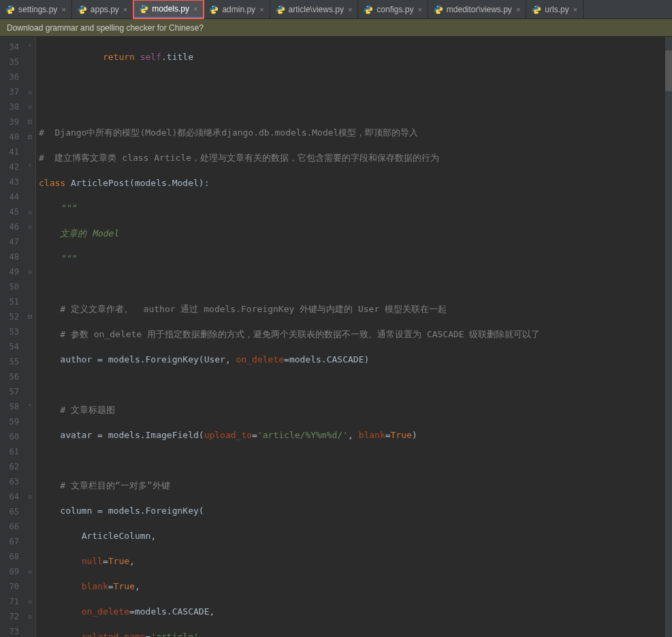 This screenshot has height=637, width=672. I want to click on code-comment: # Django中所有的模型(Model)都必须继承django.db.mode…, so click(229, 132).